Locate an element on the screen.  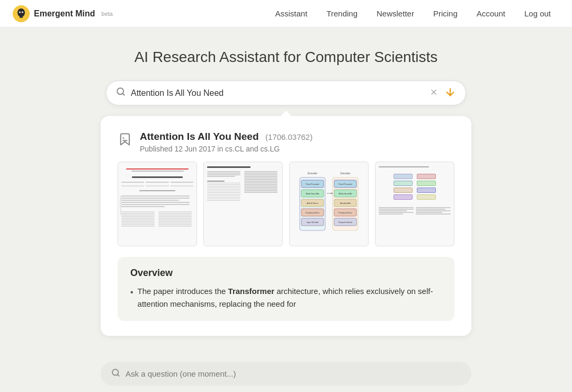
page-previews: arXiv:1706.03762v5 is located at coordinates (286, 204).